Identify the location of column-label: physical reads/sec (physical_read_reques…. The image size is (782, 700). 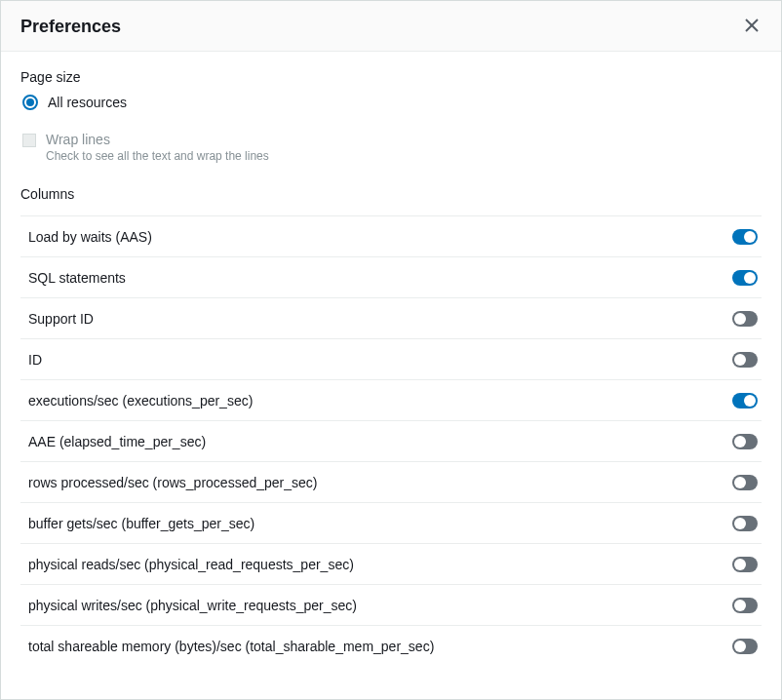
(191, 564).